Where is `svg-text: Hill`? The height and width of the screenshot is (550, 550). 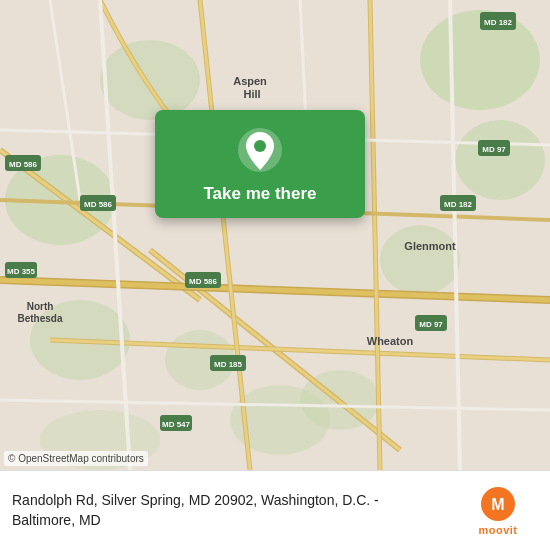
svg-text: Hill is located at coordinates (252, 94).